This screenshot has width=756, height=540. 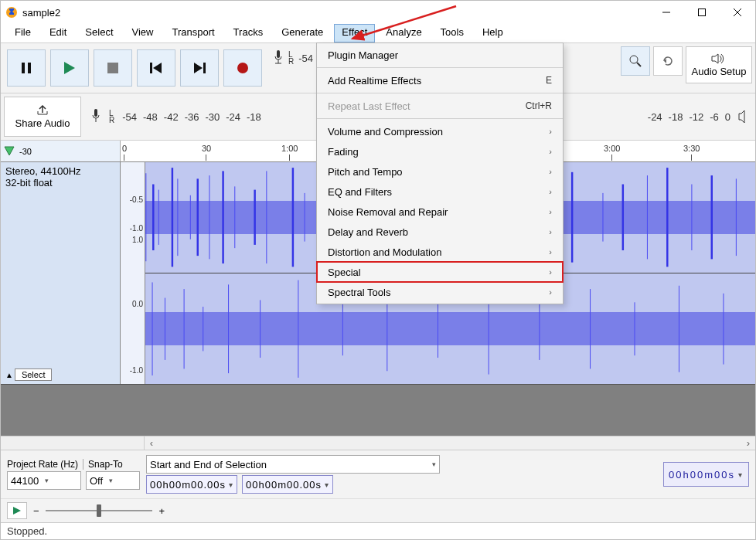 I want to click on app-logo-icon, so click(x=12, y=12).